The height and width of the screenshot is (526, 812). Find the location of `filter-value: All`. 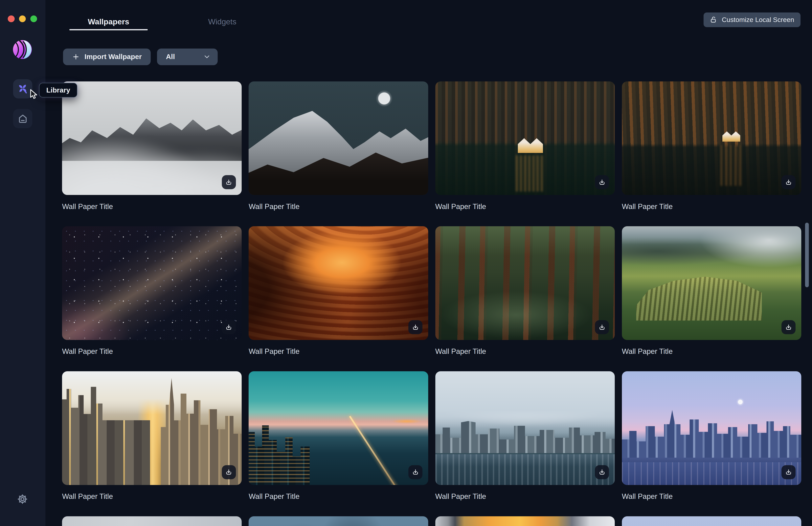

filter-value: All is located at coordinates (170, 57).